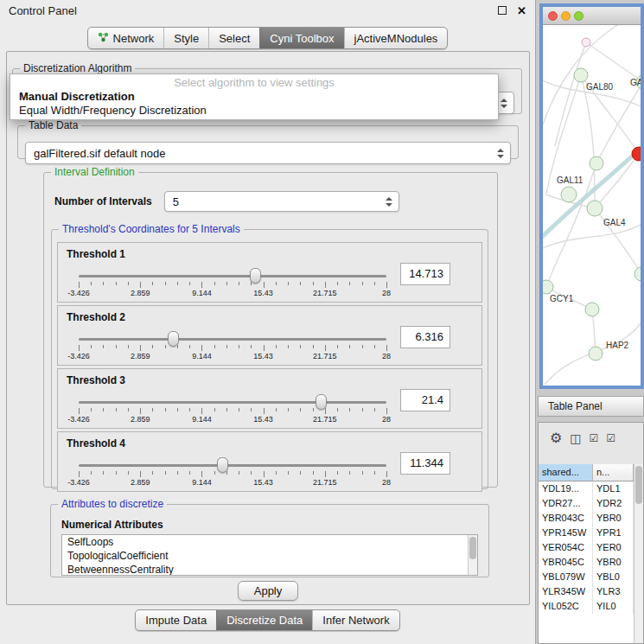 The height and width of the screenshot is (644, 644). Describe the element at coordinates (270, 399) in the screenshot. I see `threshold-row: Threshold 3-3.4262.8599.14415.4321.71528…` at that location.